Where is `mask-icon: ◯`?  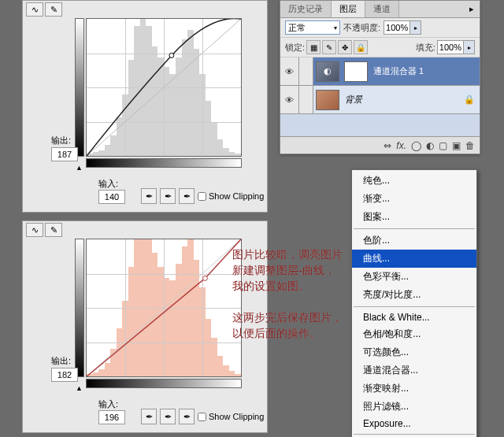 mask-icon: ◯ is located at coordinates (416, 146).